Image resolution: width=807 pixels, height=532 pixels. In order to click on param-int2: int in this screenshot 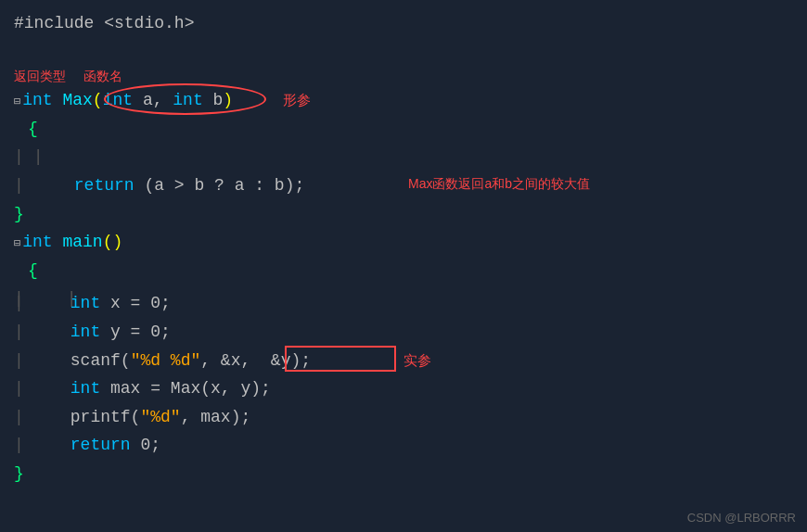, I will do `click(187, 100)`.